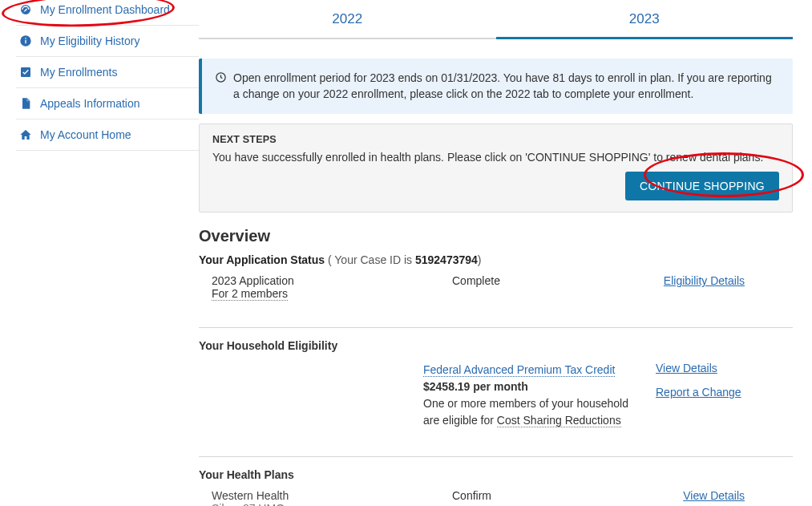 The width and height of the screenshot is (812, 506). What do you see at coordinates (506, 87) in the screenshot?
I see `banner-text: Open enrollment period for 2023 ends on …` at bounding box center [506, 87].